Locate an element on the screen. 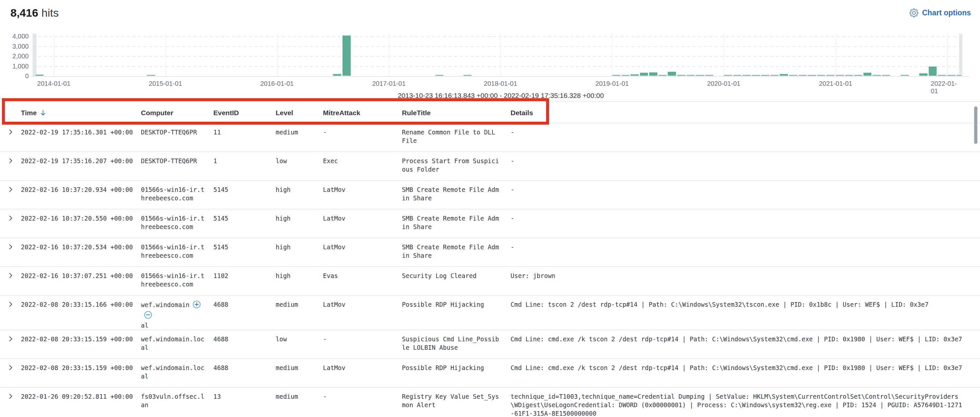 The image size is (980, 417). cell-ruletitle: Rename Common File to DLL File is located at coordinates (456, 137).